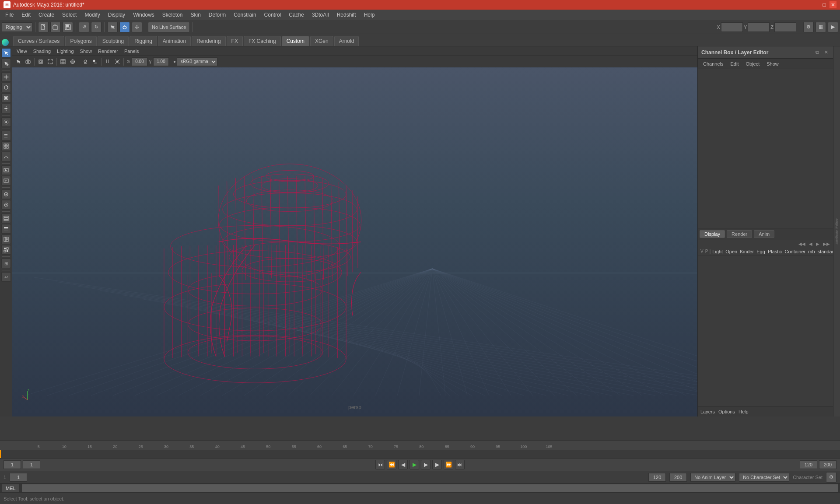 The image size is (840, 504). What do you see at coordinates (6, 77) in the screenshot?
I see `move-button` at bounding box center [6, 77].